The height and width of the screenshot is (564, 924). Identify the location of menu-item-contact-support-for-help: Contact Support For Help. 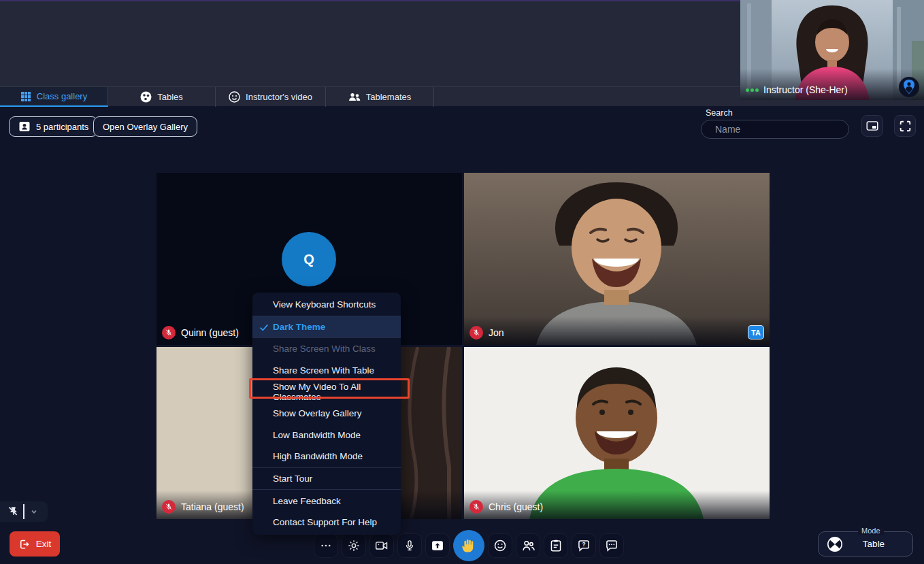
(327, 522).